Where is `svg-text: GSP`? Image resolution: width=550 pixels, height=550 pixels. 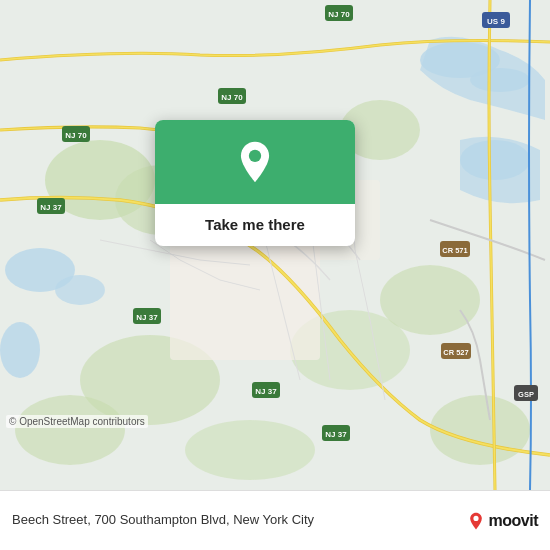 svg-text: GSP is located at coordinates (526, 394).